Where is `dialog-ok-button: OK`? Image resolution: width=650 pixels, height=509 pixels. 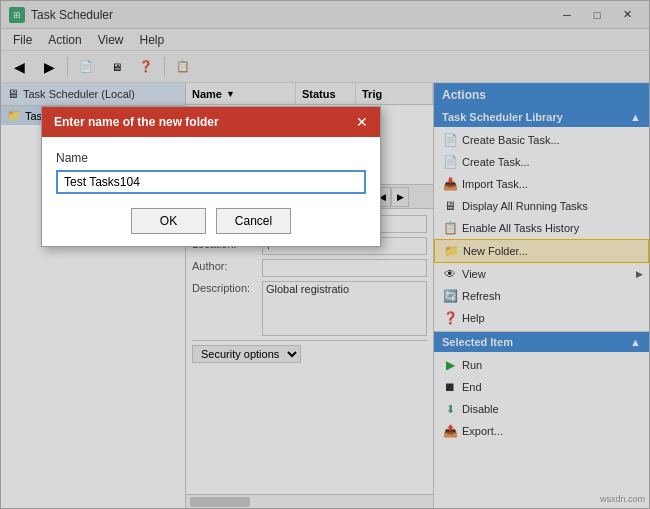 dialog-ok-button: OK is located at coordinates (168, 221).